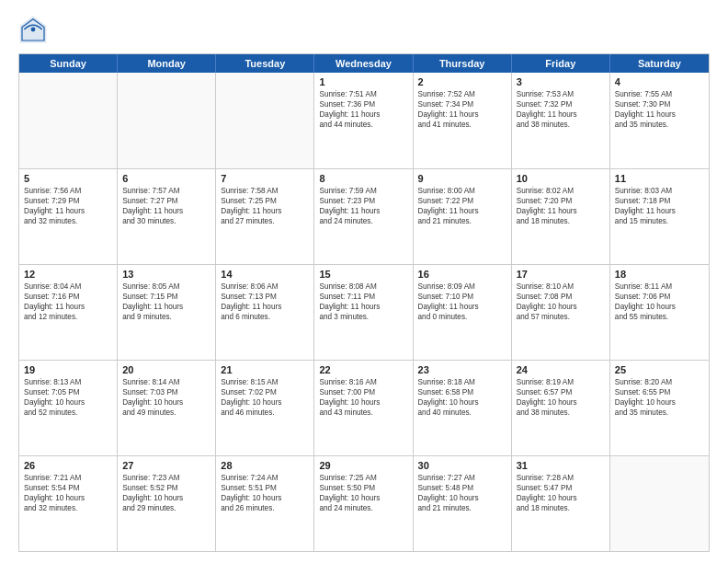 The image size is (728, 563). Describe the element at coordinates (363, 206) in the screenshot. I see `day-info: Sunrise: 7:59 AM Sunset: 7:23 PM Dayligh…` at that location.